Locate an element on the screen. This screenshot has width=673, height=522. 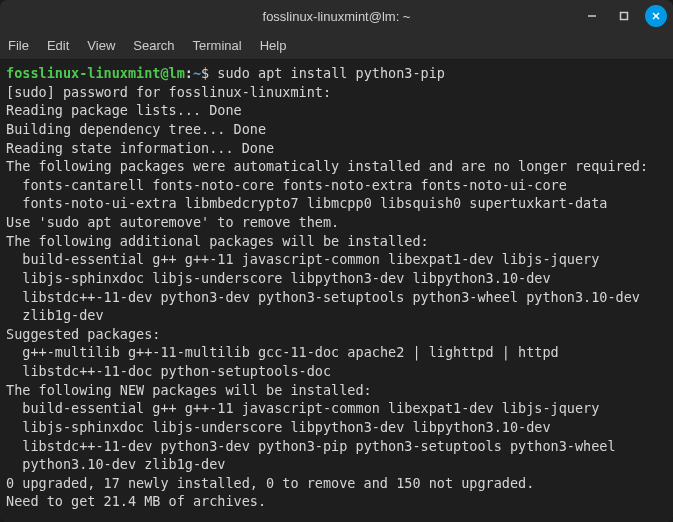
prompt-colon: : is located at coordinates (189, 73).